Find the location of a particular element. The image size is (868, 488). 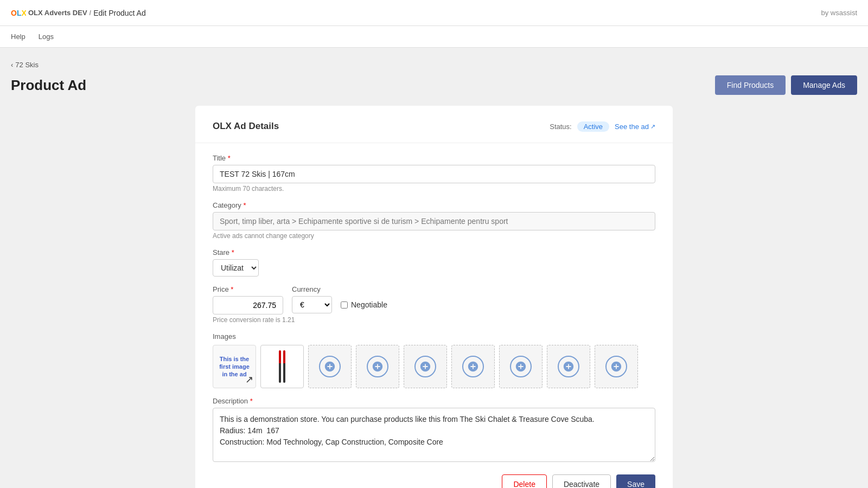

card-header: OLX Ad Details Status: Active See the ad… is located at coordinates (434, 126).